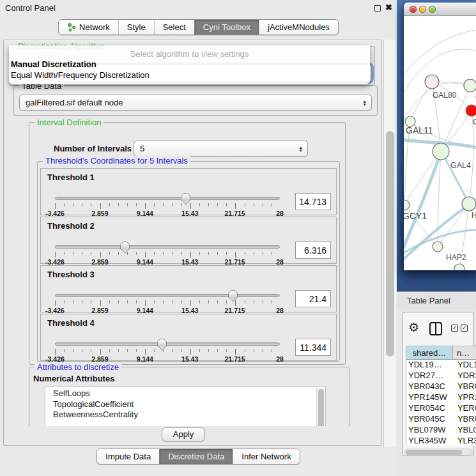 The height and width of the screenshot is (476, 476). Describe the element at coordinates (185, 405) in the screenshot. I see `attribute-list-item: TopologicalCoefficient` at that location.